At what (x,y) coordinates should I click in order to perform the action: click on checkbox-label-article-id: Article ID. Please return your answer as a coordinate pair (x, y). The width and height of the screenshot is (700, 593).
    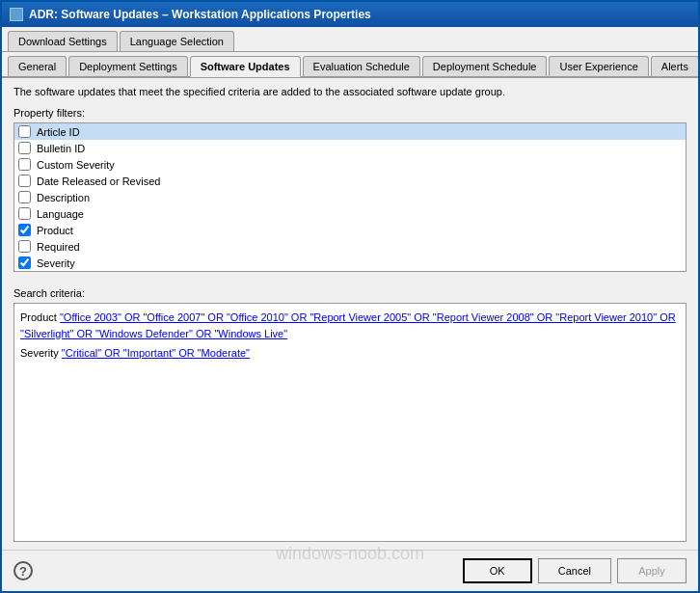
    Looking at the image, I should click on (58, 132).